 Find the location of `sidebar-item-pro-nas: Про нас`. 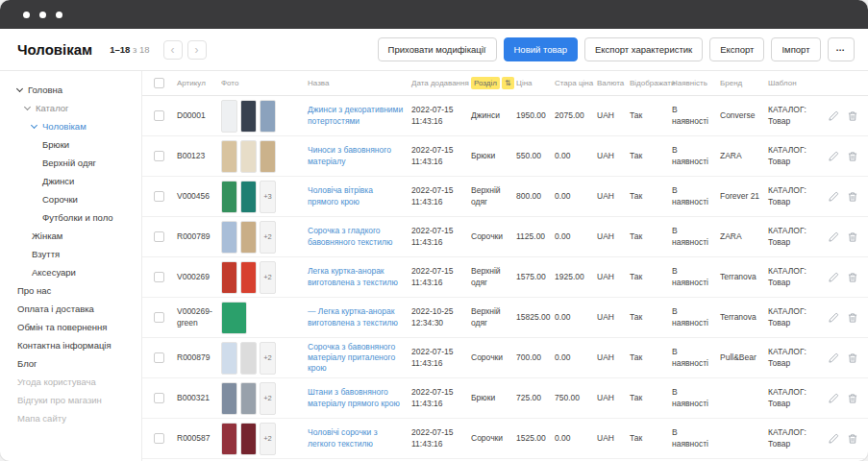

sidebar-item-pro-nas: Про нас is located at coordinates (71, 290).